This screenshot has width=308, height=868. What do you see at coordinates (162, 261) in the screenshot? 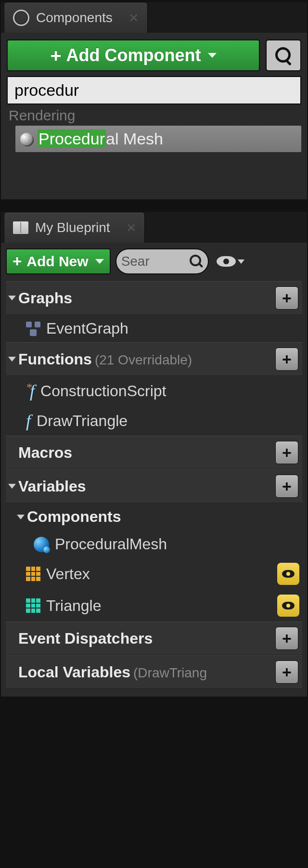
I see `blueprint-search-input: Sear` at bounding box center [162, 261].